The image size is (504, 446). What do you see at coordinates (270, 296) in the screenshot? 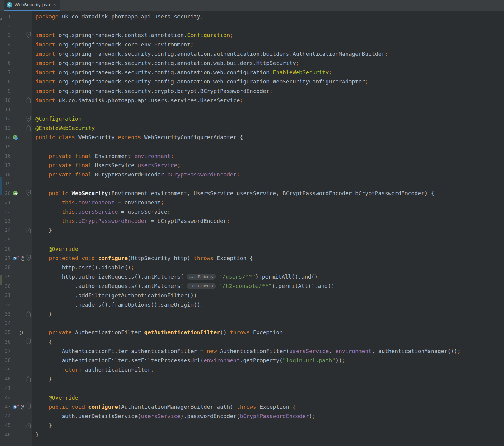
I see `code-line: .addFilter(getAuthenticationFilter())` at bounding box center [270, 296].